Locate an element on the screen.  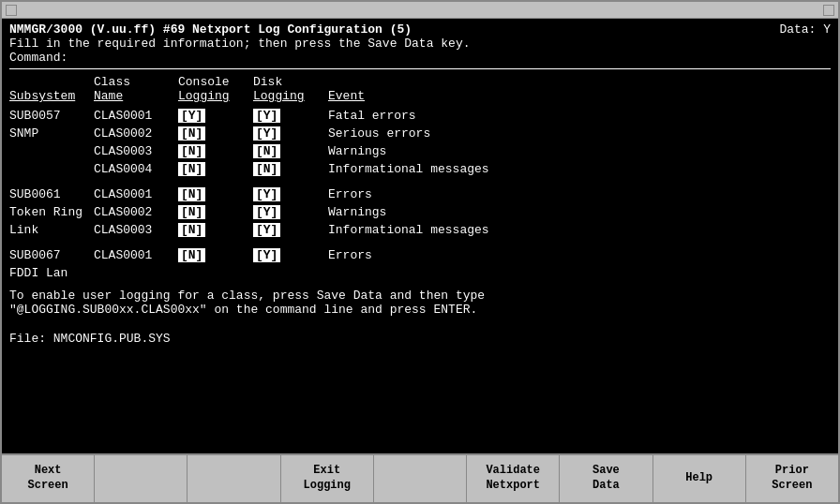
function-key-button-4: Exit Logging is located at coordinates (328, 479).